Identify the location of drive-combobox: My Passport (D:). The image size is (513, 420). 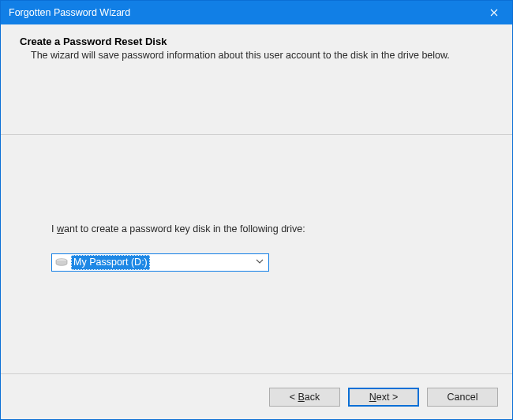
(160, 262).